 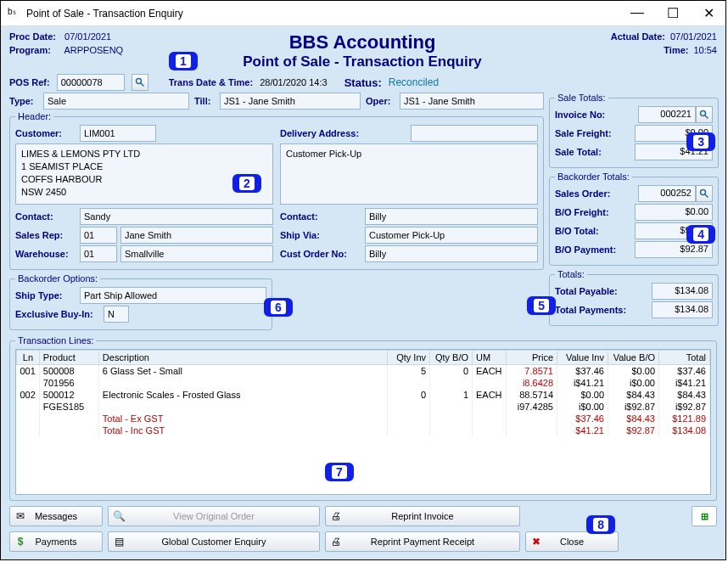 I want to click on col-price: Price, so click(x=532, y=358).